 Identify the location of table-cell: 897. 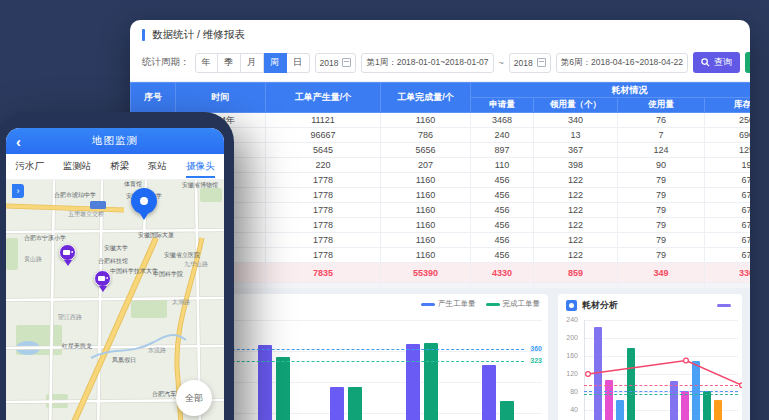
(502, 150).